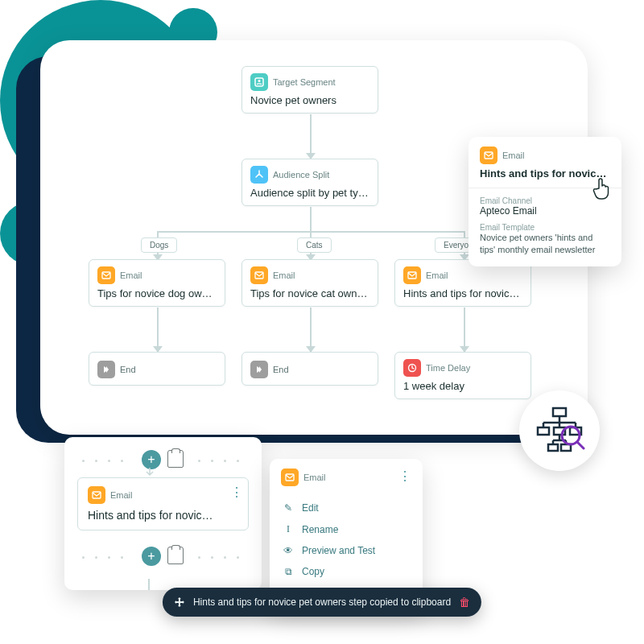  Describe the element at coordinates (301, 175) in the screenshot. I see `node-type-label: Audience Split` at that location.